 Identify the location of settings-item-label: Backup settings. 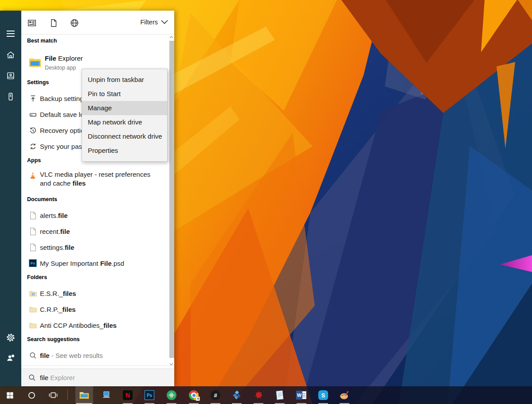
(63, 98).